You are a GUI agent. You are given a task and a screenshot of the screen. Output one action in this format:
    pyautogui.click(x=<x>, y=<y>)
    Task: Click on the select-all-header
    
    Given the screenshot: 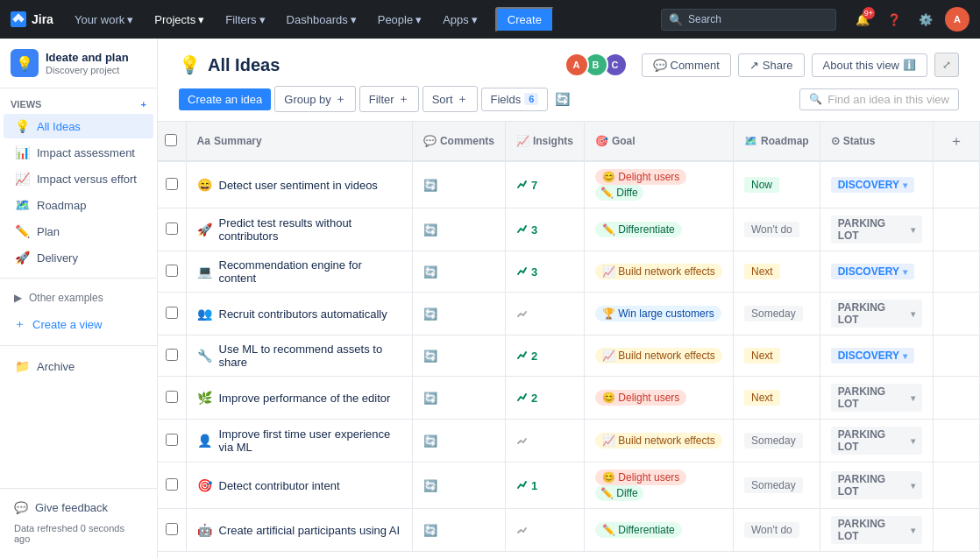 What is the action you would take?
    pyautogui.click(x=172, y=142)
    